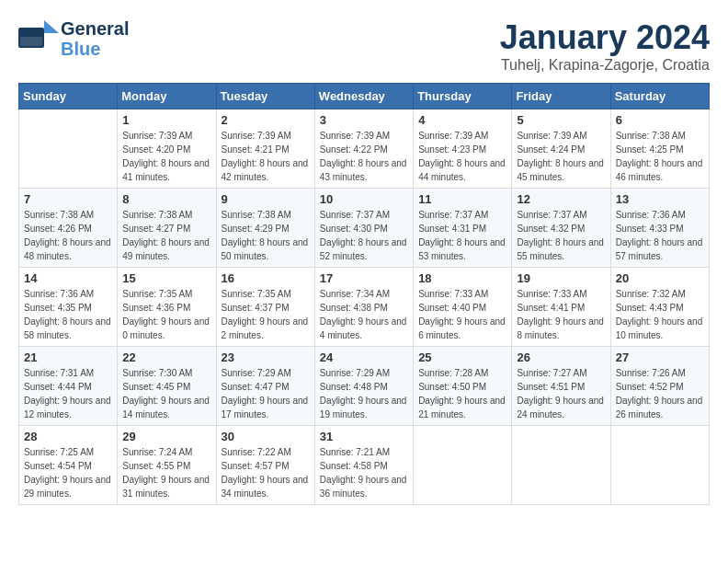 The image size is (728, 563). Describe the element at coordinates (660, 149) in the screenshot. I see `calendar-cell: 6Sunrise: 7:38 AMSunset: 4:25 PMDaylight…` at that location.